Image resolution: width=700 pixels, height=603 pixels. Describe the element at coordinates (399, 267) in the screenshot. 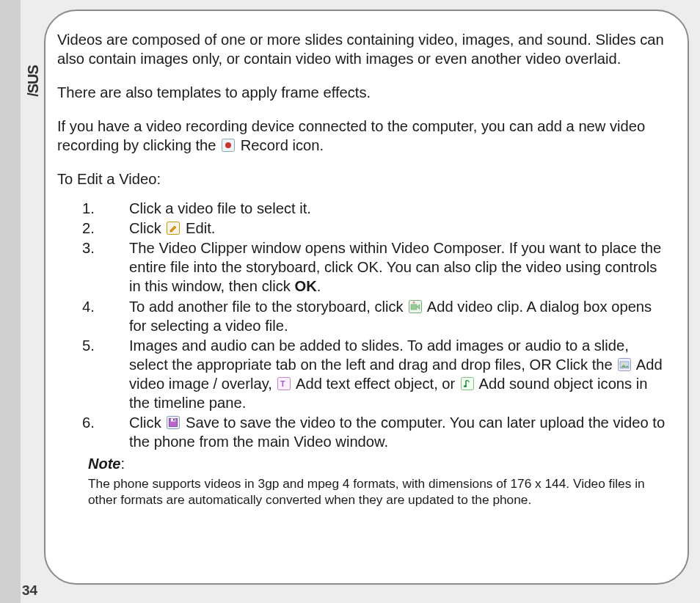

I see `list-body: The Video Clipper window opens within Vi…` at that location.